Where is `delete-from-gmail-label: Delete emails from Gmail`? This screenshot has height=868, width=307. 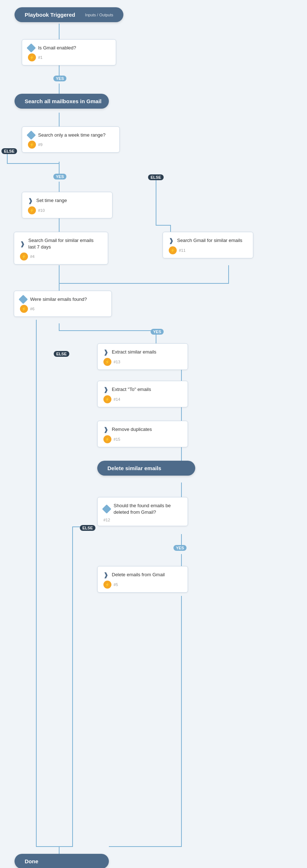
delete-from-gmail-label: Delete emails from Gmail is located at coordinates (138, 575).